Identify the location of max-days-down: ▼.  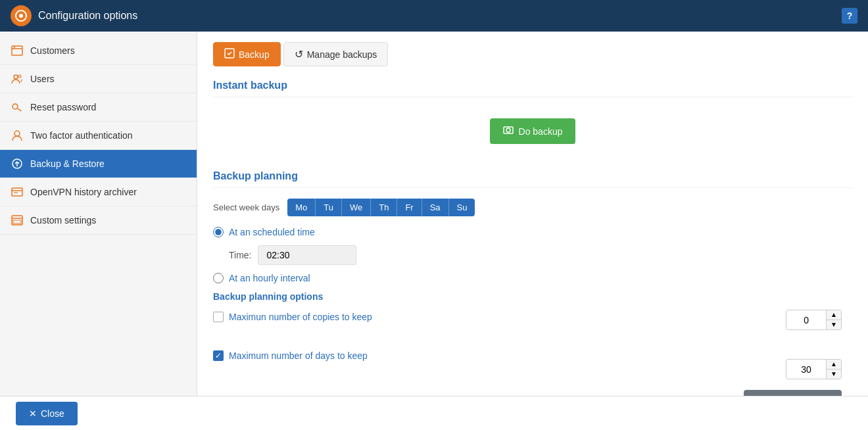
(834, 374).